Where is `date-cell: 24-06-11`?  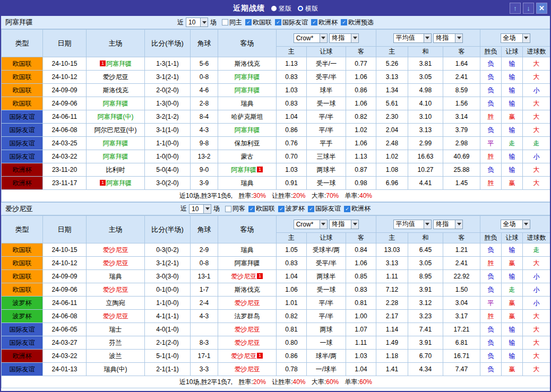
date-cell: 24-06-11 is located at coordinates (65, 117).